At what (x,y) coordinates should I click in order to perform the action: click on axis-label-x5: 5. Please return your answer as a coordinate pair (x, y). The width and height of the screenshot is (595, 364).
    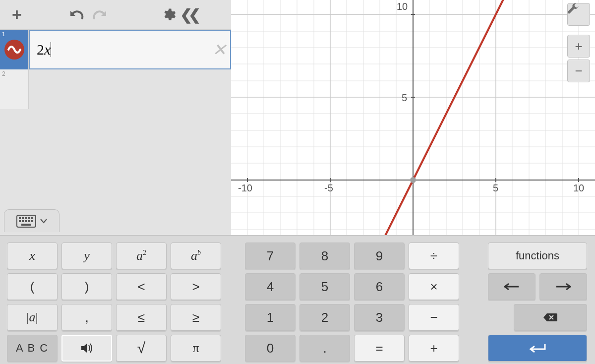
    Looking at the image, I should click on (496, 188).